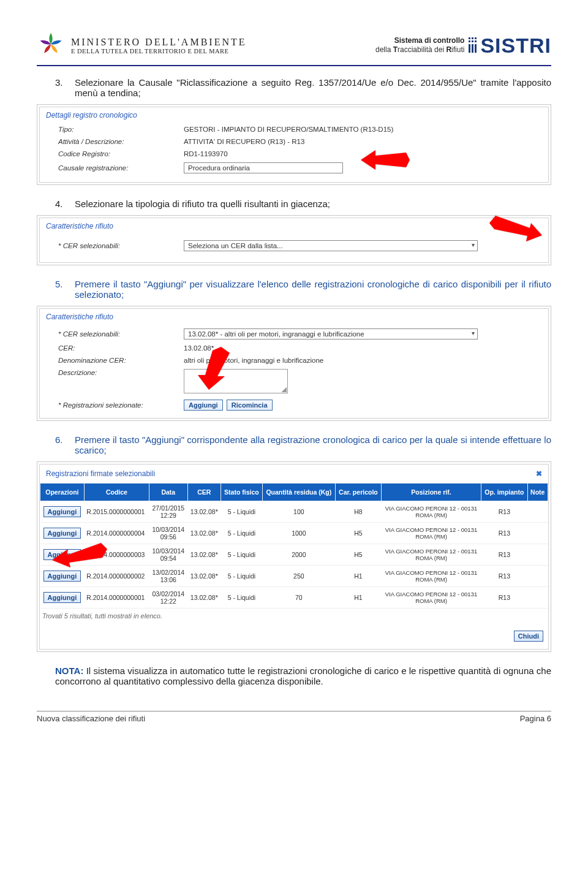 The image size is (588, 880). I want to click on table-row: AggiungiR.2014.000000000213/02/201413:06…, so click(294, 576).